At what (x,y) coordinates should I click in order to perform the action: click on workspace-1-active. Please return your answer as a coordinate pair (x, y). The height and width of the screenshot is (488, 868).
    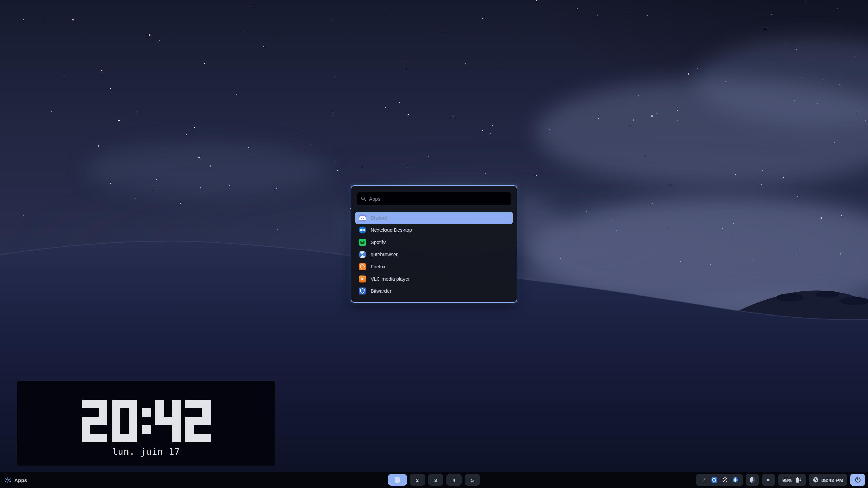
    Looking at the image, I should click on (397, 480).